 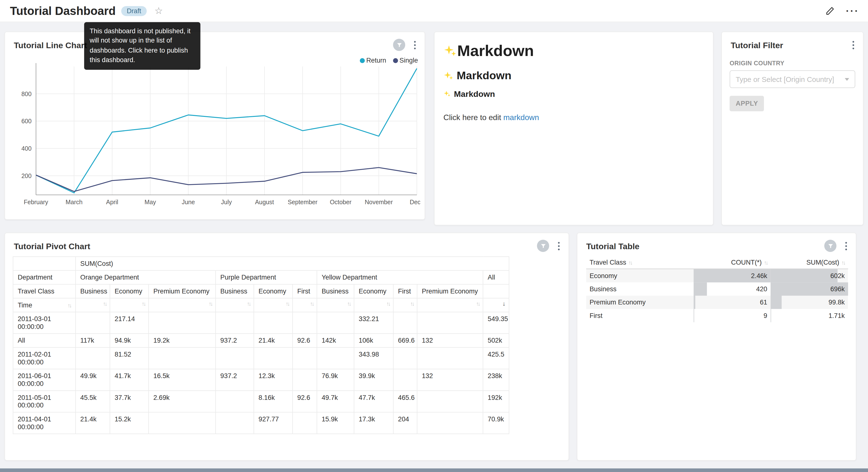 What do you see at coordinates (374, 423) in the screenshot?
I see `pivot-cell: 17.3k` at bounding box center [374, 423].